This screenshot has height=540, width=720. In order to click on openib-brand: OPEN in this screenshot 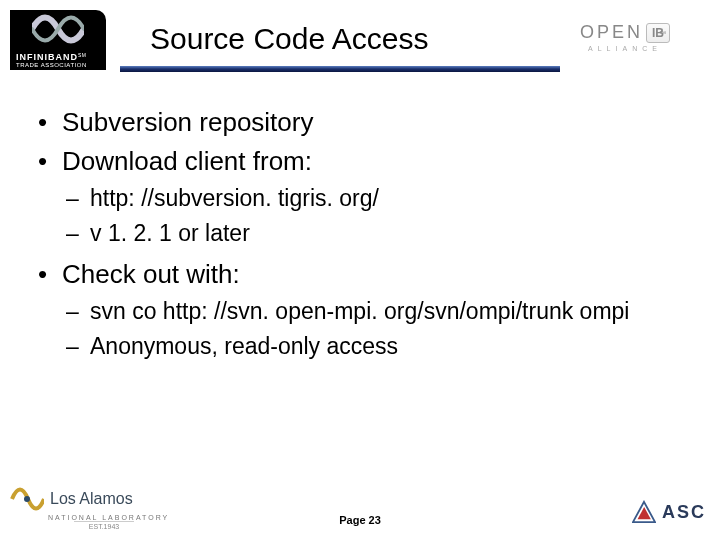, I will do `click(612, 32)`.